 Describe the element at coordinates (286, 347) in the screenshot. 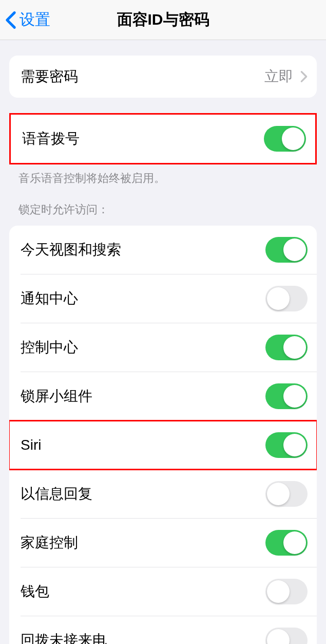

I see `control-center-toggle` at that location.